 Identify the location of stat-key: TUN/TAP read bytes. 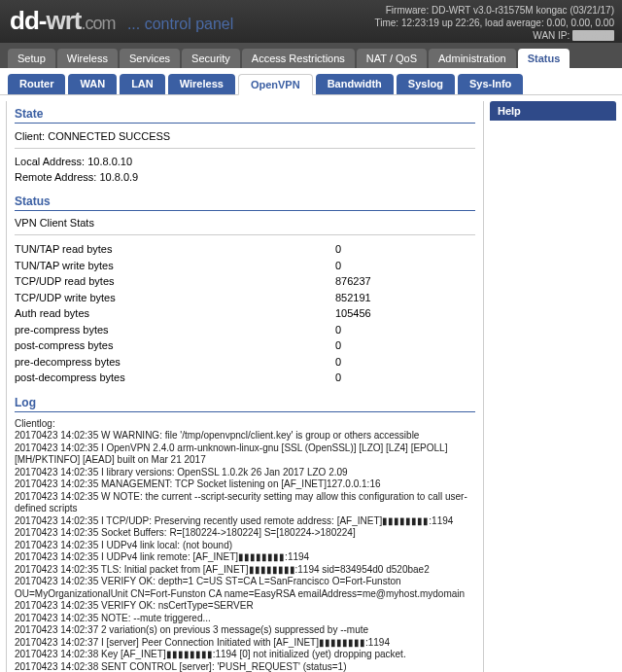
(175, 249).